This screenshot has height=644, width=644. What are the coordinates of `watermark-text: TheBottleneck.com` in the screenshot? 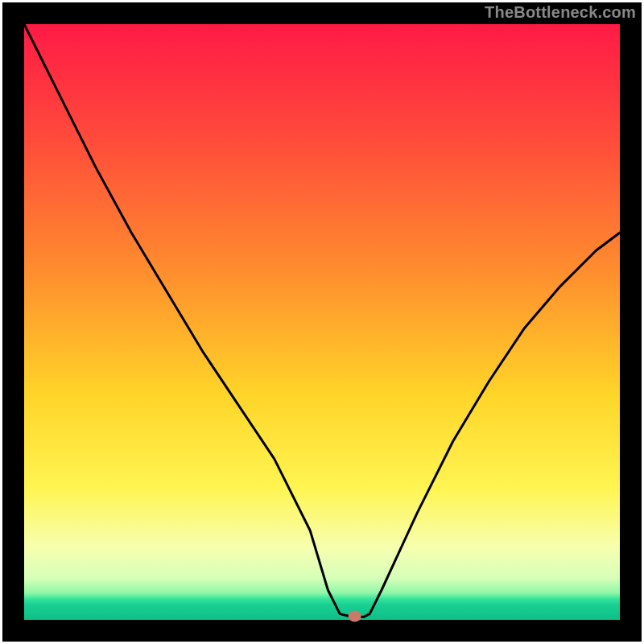 It's located at (560, 13).